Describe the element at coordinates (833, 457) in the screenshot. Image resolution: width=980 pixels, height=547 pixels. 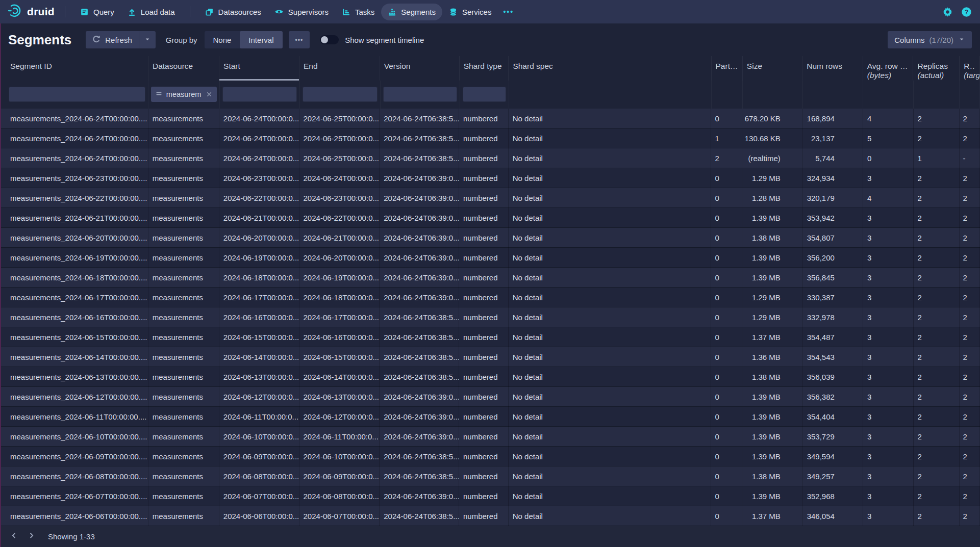
I see `cell-num_rows: 349,594` at that location.